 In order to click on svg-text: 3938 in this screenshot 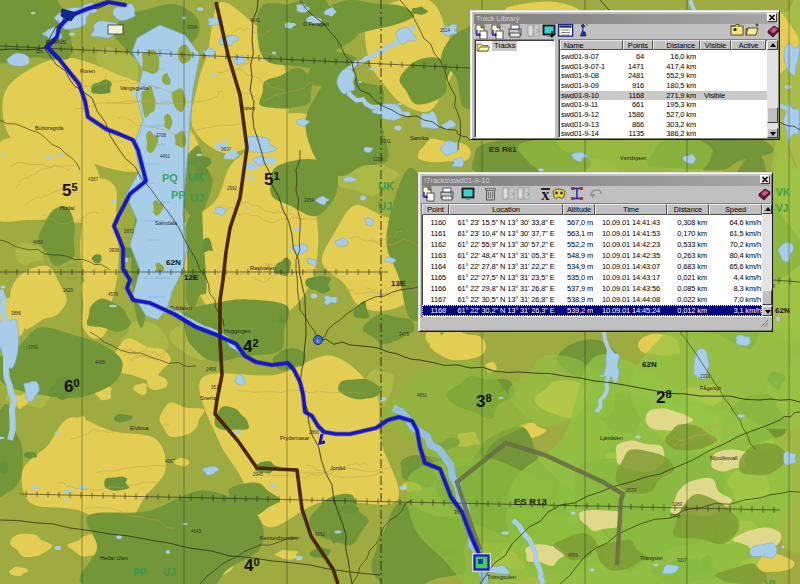, I will do `click(114, 250)`.